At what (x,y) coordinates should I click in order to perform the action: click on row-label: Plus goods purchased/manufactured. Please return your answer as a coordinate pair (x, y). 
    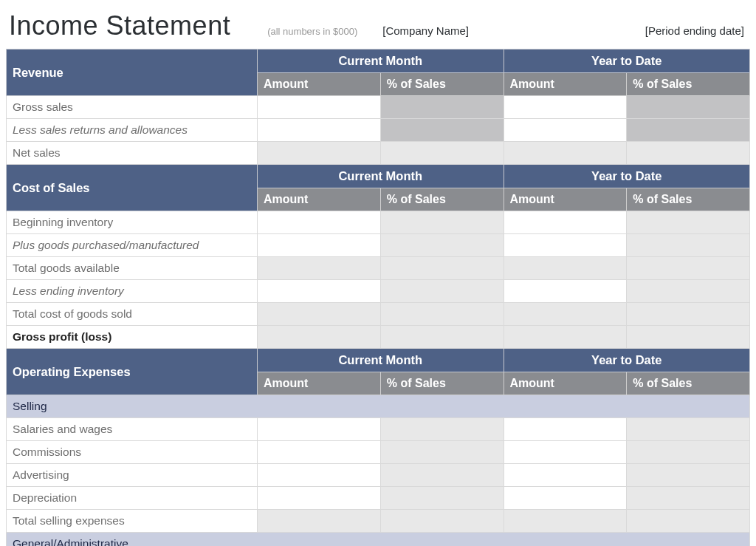
    Looking at the image, I should click on (132, 245).